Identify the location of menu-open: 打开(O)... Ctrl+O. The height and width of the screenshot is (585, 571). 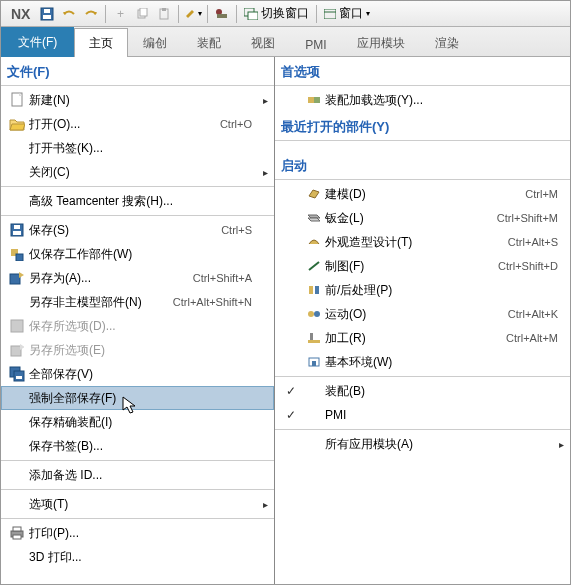
(138, 124).